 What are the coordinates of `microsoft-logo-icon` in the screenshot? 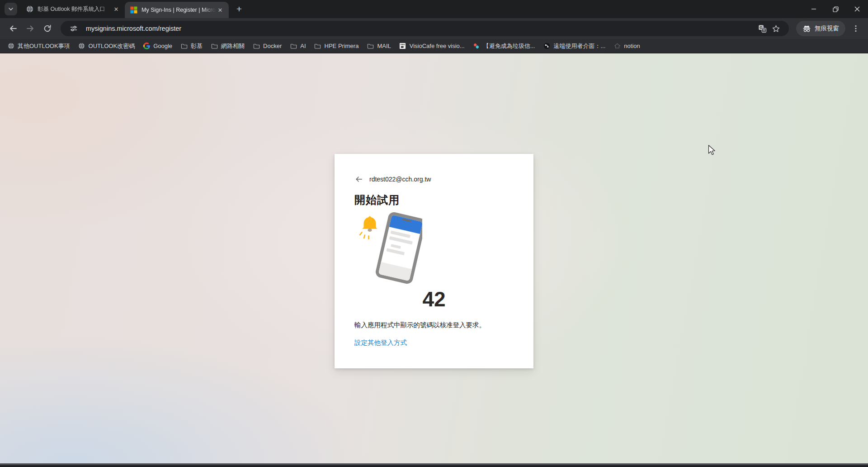 It's located at (134, 10).